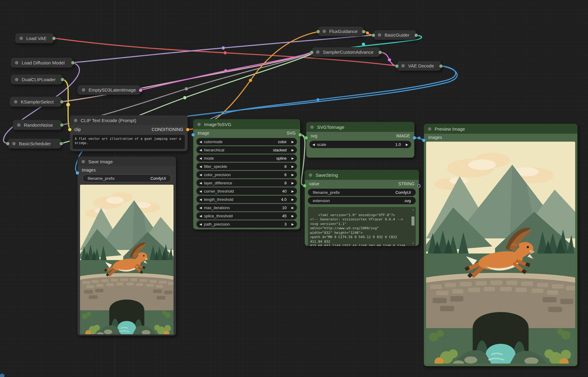 This screenshot has height=377, width=588. I want to click on scrollbar: ∧∨, so click(413, 227).